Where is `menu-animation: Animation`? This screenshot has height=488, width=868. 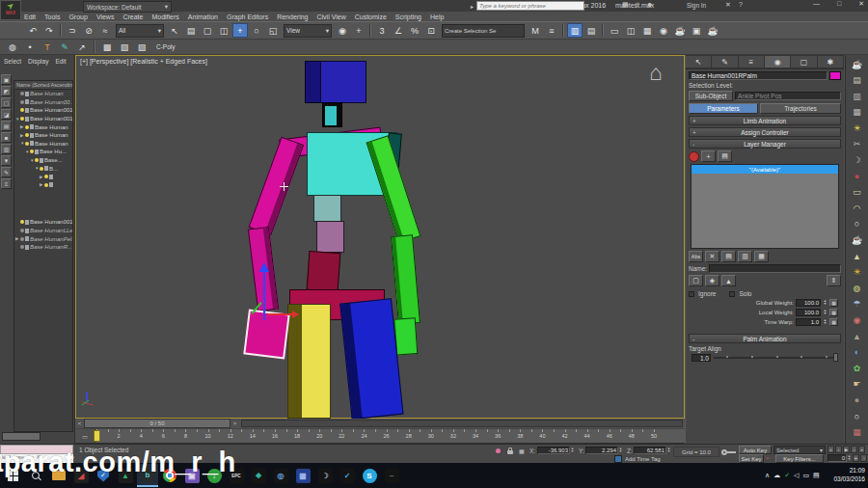 menu-animation: Animation is located at coordinates (203, 17).